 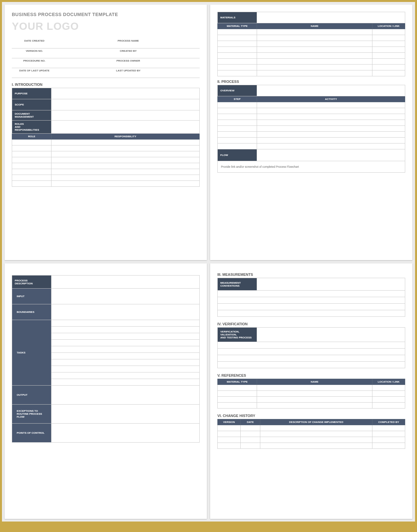 What do you see at coordinates (311, 375) in the screenshot?
I see `section-5-heading: V. REFERENCES` at bounding box center [311, 375].